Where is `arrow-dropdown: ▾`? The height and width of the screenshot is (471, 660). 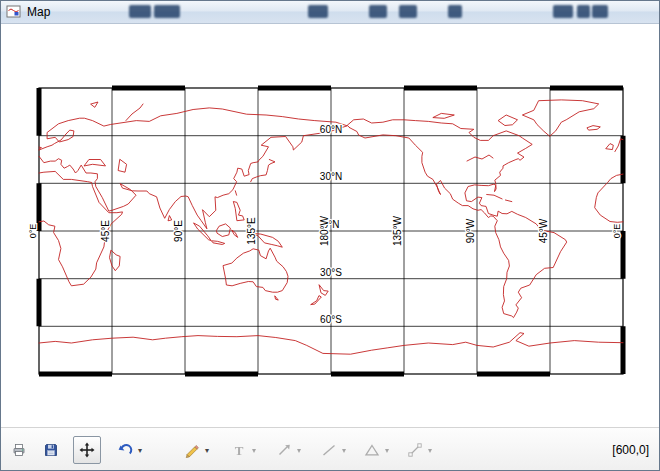 arrow-dropdown: ▾ is located at coordinates (299, 450).